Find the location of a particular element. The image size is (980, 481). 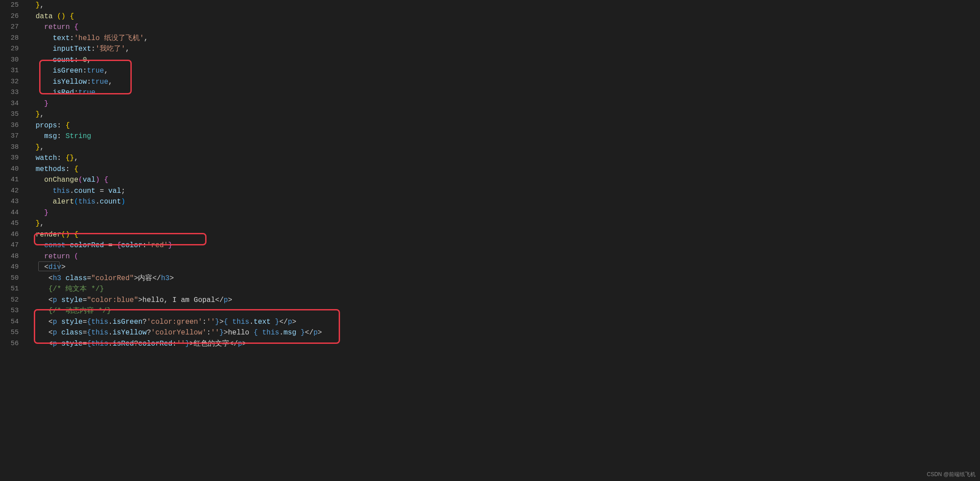

code-line: onChange(val) { is located at coordinates (508, 180).